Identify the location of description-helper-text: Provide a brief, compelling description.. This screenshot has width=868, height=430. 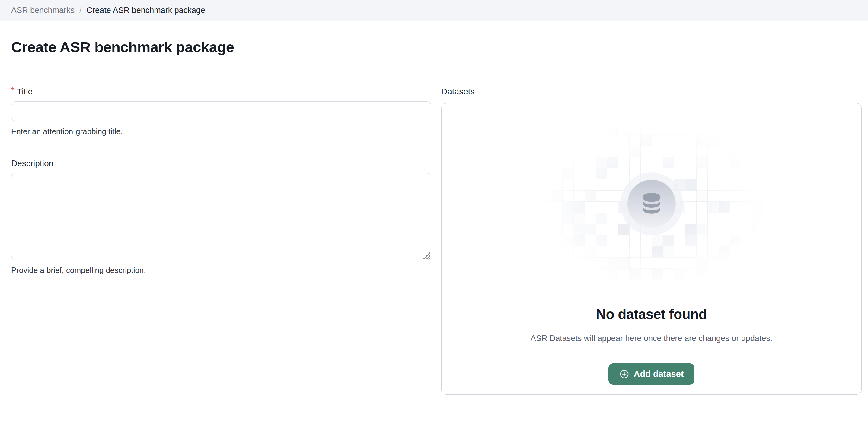
(221, 270).